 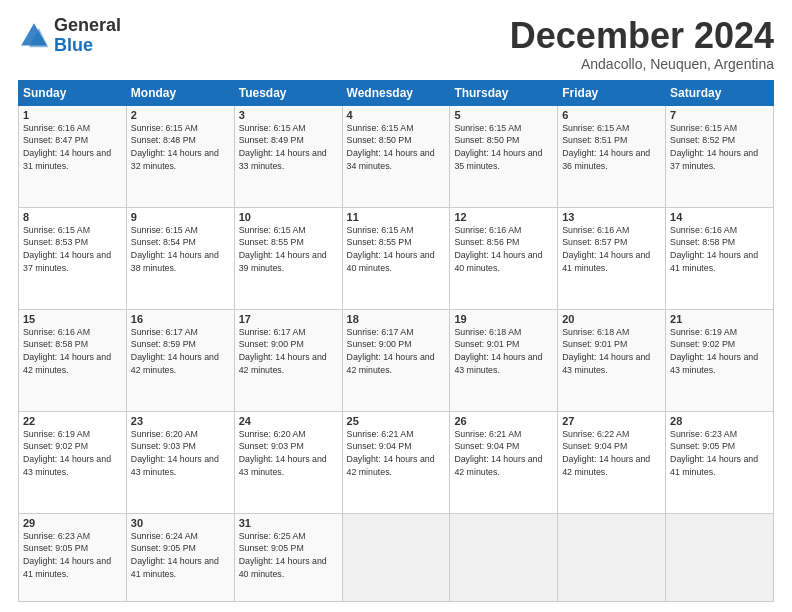 I want to click on day-number: 12, so click(x=504, y=217).